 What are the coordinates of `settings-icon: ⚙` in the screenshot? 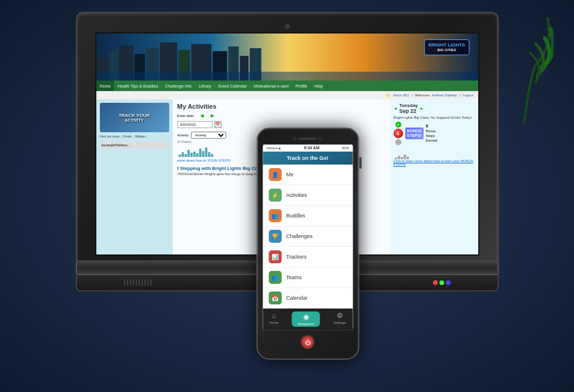 It's located at (340, 316).